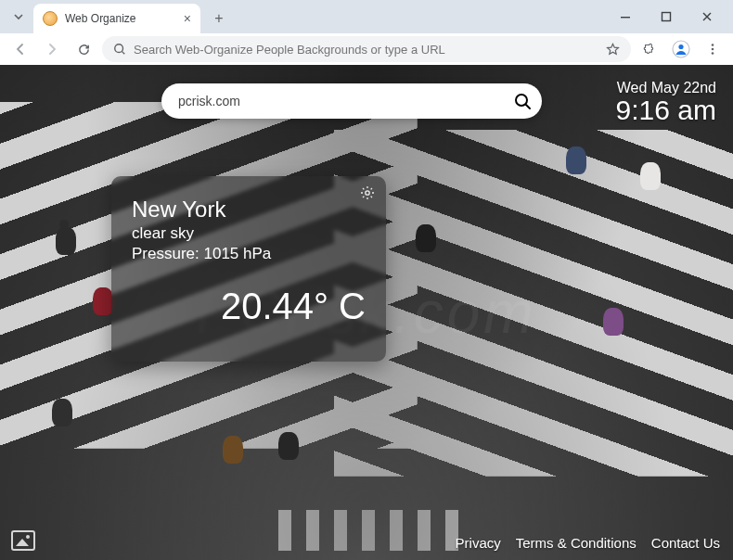  I want to click on back-button, so click(20, 49).